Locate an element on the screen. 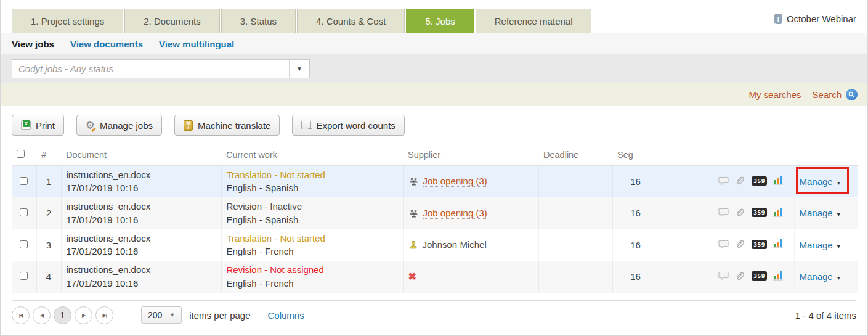 The height and width of the screenshot is (336, 868). project-title-label: October Webinar is located at coordinates (822, 18).